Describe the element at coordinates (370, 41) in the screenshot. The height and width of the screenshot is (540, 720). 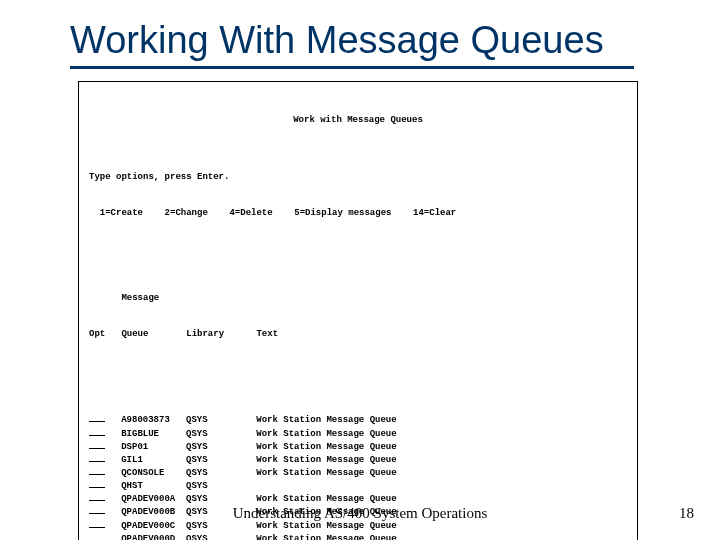
I see `slide-title: Working With Message Queues` at that location.